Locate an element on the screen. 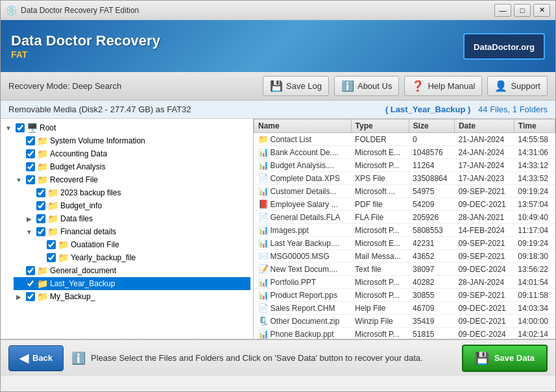 Image resolution: width=556 pixels, height=392 pixels. file-time: 14:02:14 is located at coordinates (535, 334).